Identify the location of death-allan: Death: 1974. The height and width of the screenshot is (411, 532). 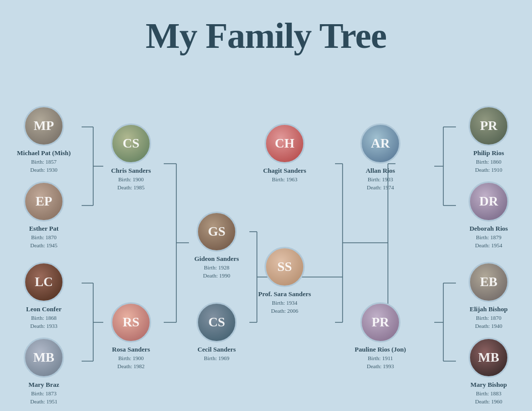
(380, 187).